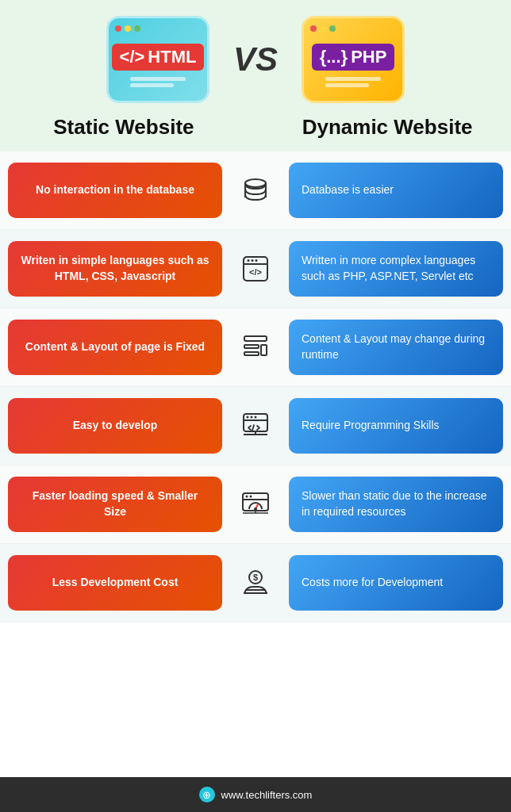 Image resolution: width=511 pixels, height=812 pixels. Describe the element at coordinates (207, 795) in the screenshot. I see `globe-icon: ⊕` at that location.